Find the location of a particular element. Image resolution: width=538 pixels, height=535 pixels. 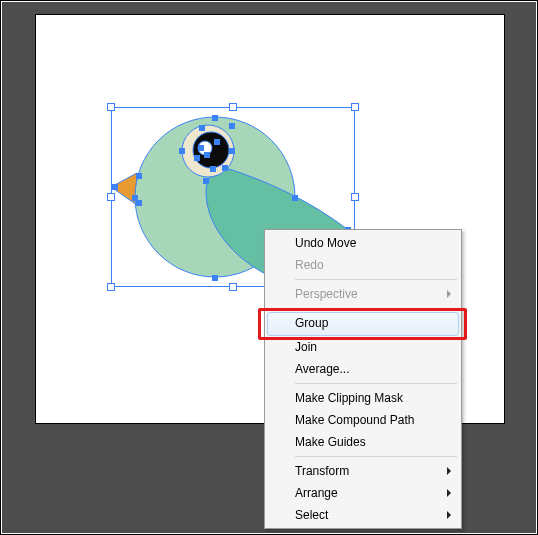

handle-s is located at coordinates (233, 287).